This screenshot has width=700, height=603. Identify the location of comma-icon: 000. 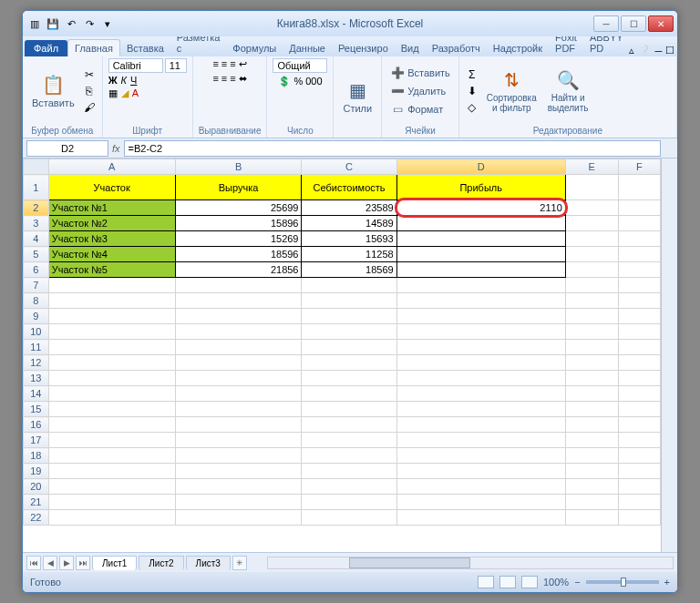
(314, 82).